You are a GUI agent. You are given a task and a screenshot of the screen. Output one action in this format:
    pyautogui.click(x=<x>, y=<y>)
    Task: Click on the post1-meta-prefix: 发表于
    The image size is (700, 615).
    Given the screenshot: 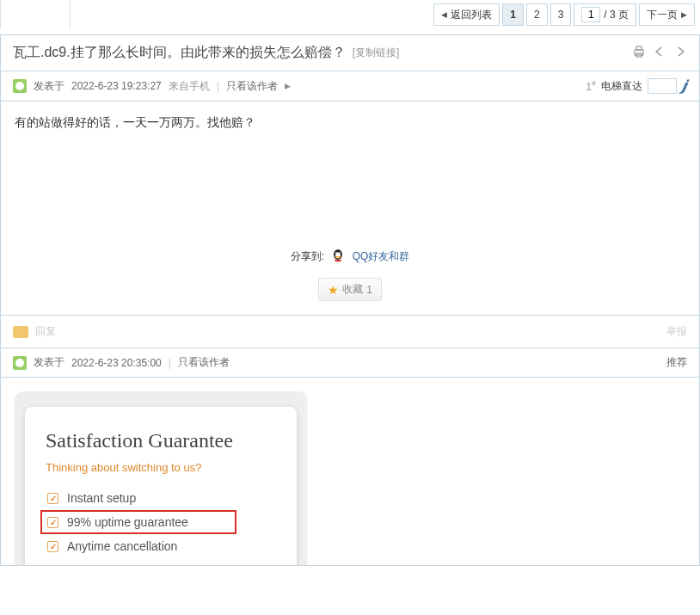 What is the action you would take?
    pyautogui.click(x=49, y=86)
    